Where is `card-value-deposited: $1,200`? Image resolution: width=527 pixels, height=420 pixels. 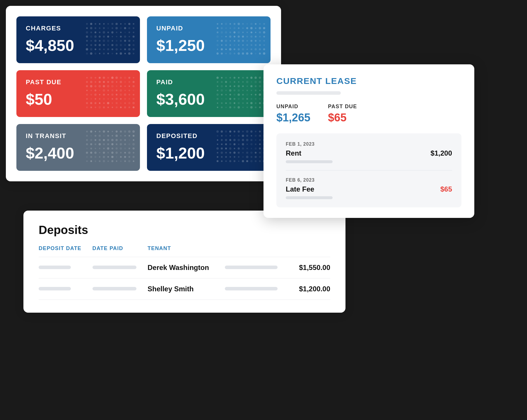 card-value-deposited: $1,200 is located at coordinates (209, 153).